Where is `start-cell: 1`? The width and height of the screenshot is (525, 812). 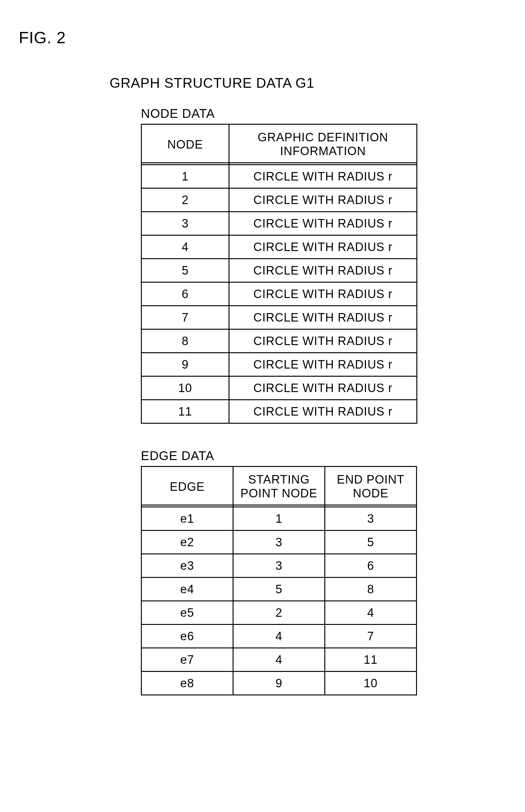 start-cell: 1 is located at coordinates (279, 519).